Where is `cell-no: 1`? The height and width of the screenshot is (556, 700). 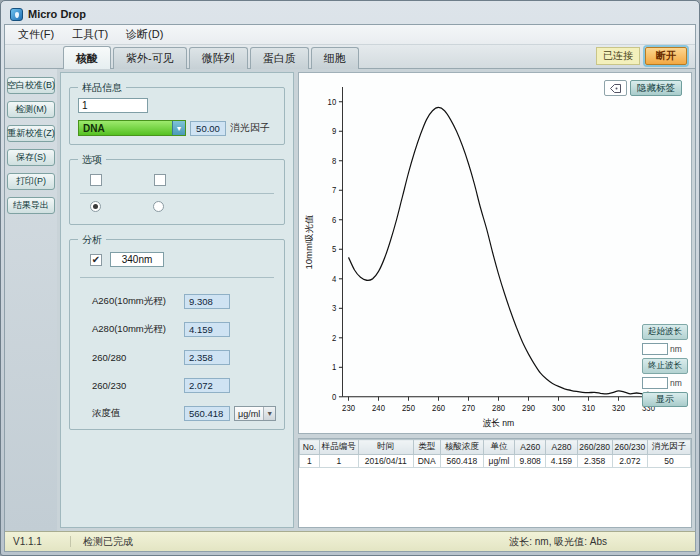 cell-no: 1 is located at coordinates (310, 462).